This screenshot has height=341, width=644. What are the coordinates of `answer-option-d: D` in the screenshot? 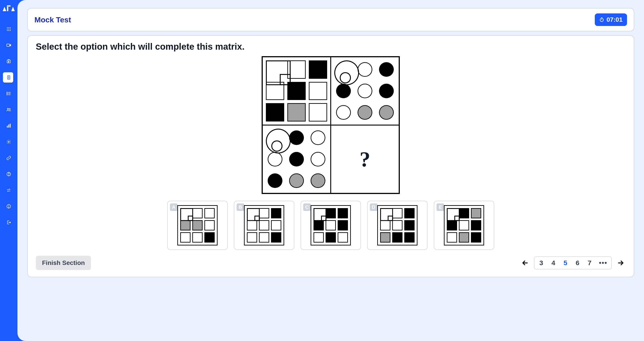 It's located at (398, 225).